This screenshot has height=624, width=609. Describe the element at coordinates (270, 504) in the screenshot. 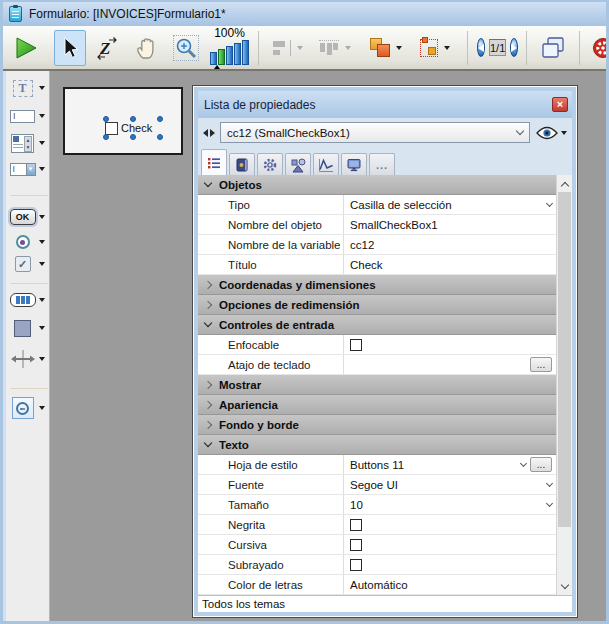

I see `property-label: Tamaño` at that location.